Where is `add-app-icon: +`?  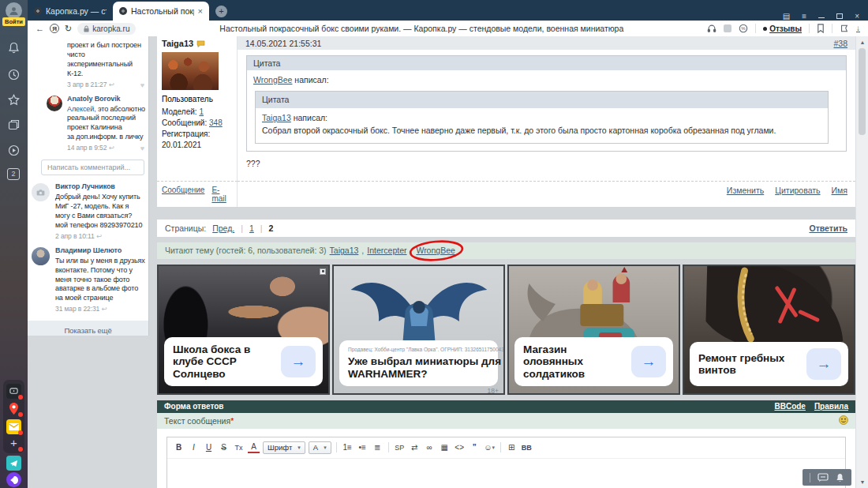
add-app-icon: + is located at coordinates (14, 444).